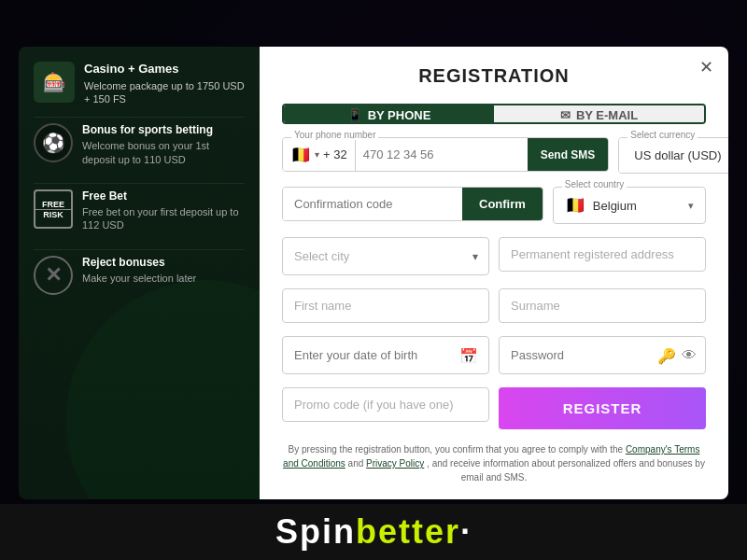 The height and width of the screenshot is (560, 747). Describe the element at coordinates (53, 215) in the screenshot. I see `risk-label: RISK` at that location.